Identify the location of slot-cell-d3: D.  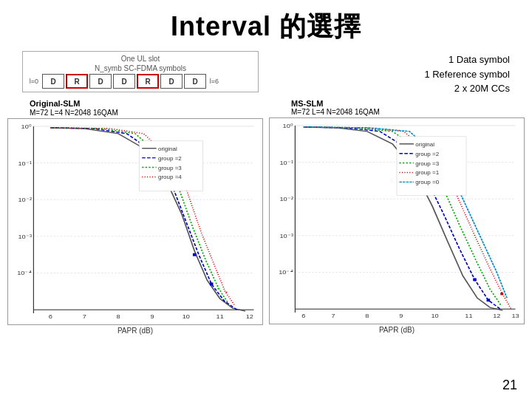
(124, 81).